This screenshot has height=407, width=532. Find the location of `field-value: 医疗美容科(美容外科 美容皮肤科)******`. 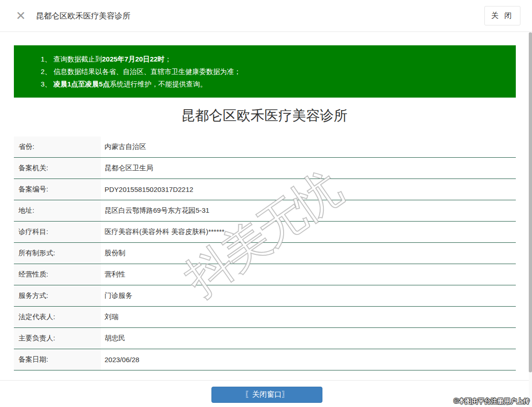

field-value: 医疗美容科(美容外科 美容皮肤科)****** is located at coordinates (308, 232).